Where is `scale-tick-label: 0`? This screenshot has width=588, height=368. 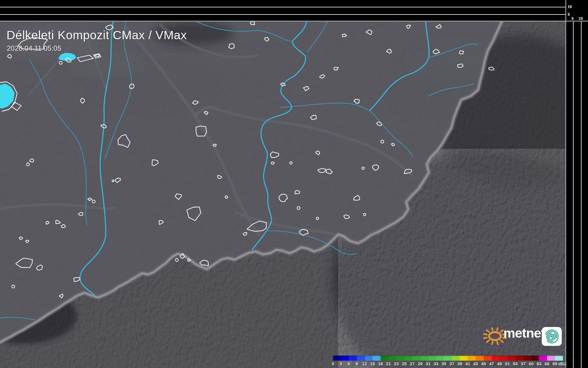
scale-tick-label: 0 is located at coordinates (333, 364).